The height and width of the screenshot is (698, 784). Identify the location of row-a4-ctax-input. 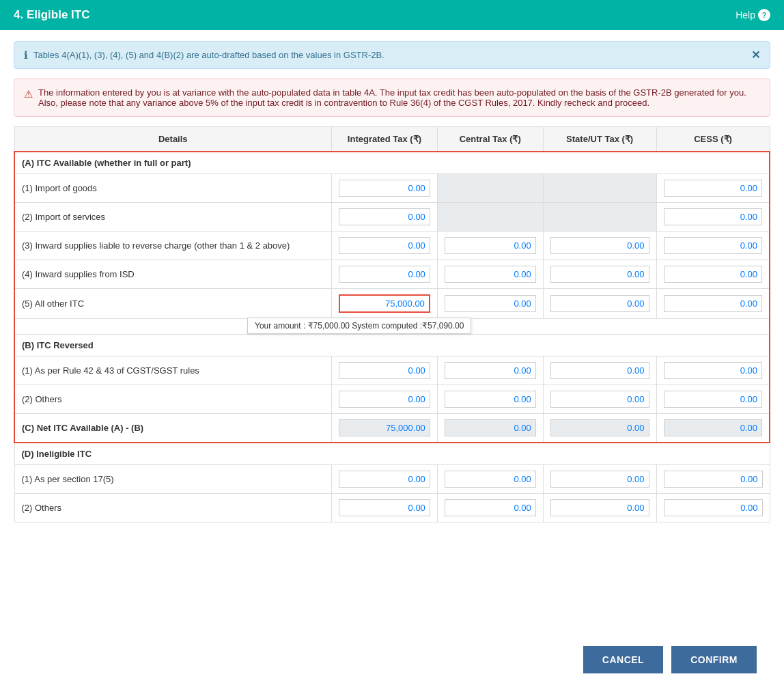
(490, 275).